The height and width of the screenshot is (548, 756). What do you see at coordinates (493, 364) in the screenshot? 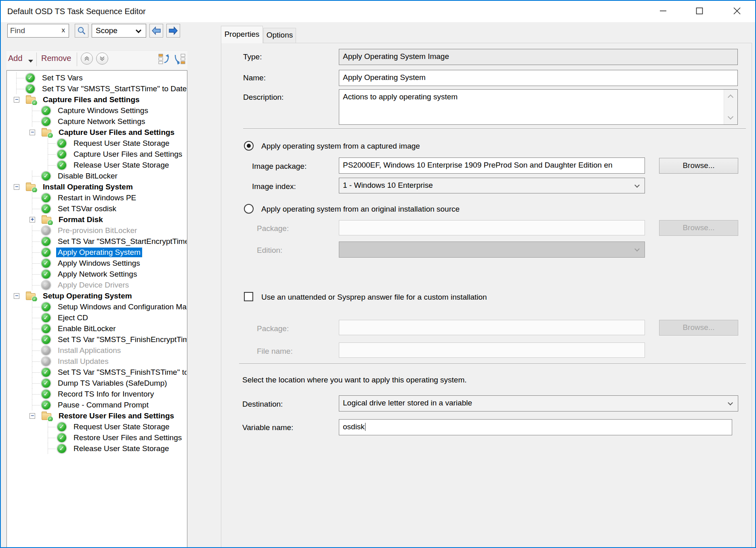
I see `section-separator` at bounding box center [493, 364].